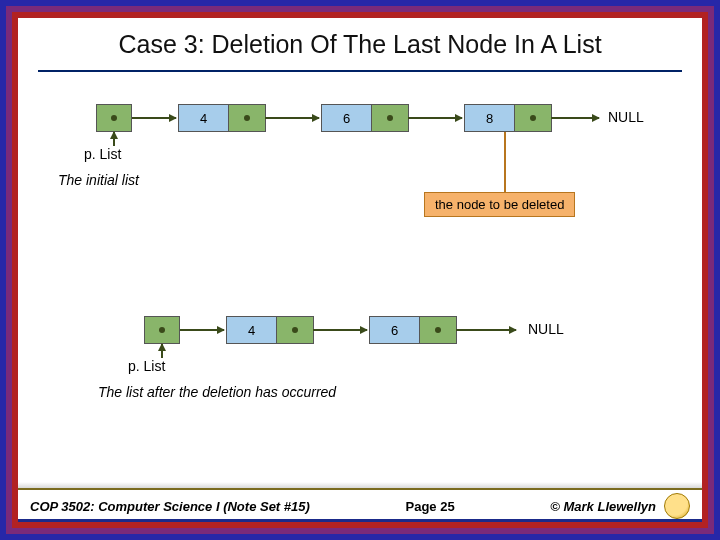  Describe the element at coordinates (508, 118) in the screenshot. I see `list1-node: 8` at that location.